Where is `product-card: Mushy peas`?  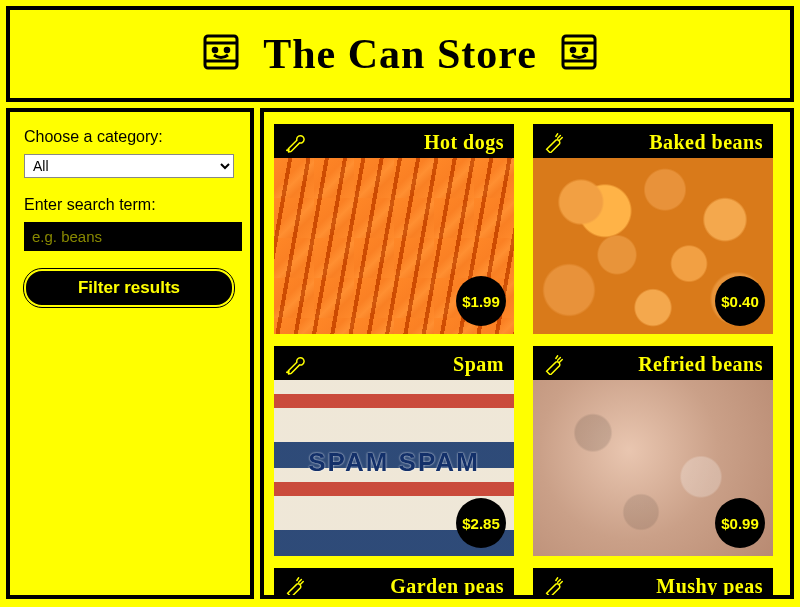 product-card: Mushy peas is located at coordinates (653, 584).